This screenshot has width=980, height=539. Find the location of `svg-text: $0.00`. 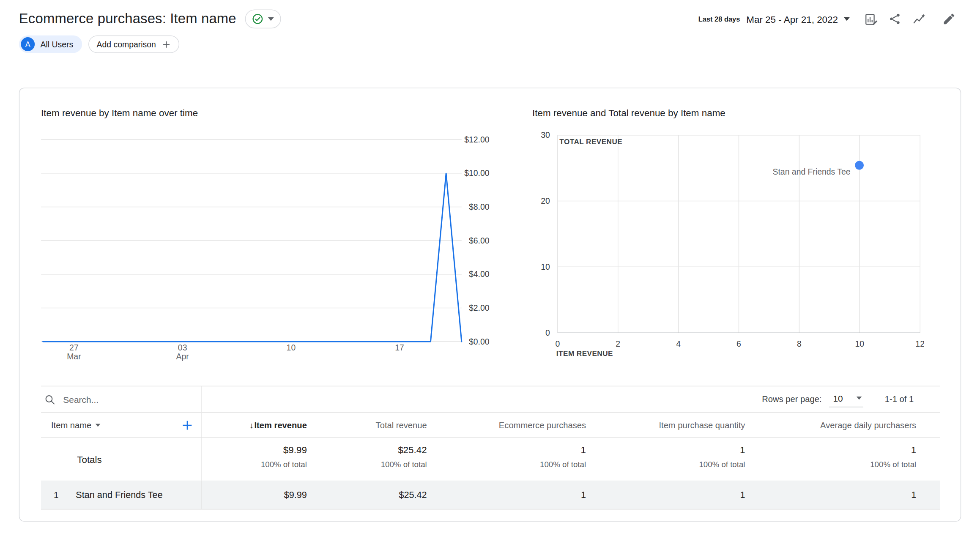

svg-text: $0.00 is located at coordinates (479, 342).